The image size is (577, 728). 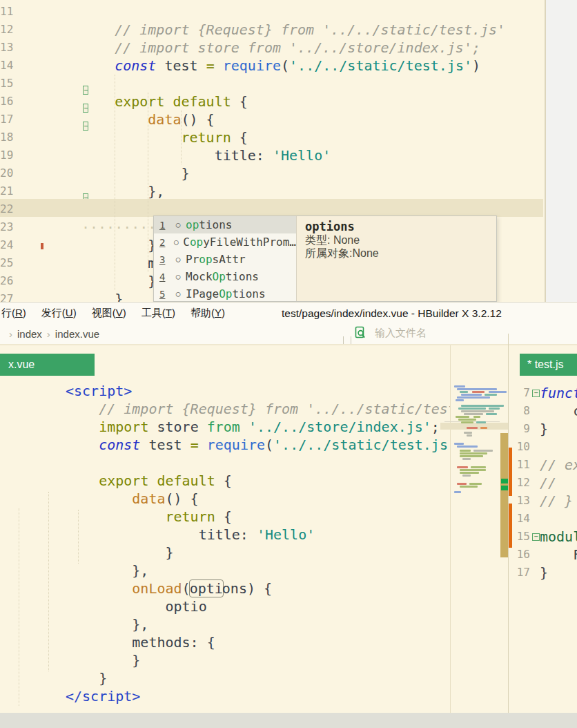 What do you see at coordinates (225, 517) in the screenshot?
I see `code-line: return {` at bounding box center [225, 517].